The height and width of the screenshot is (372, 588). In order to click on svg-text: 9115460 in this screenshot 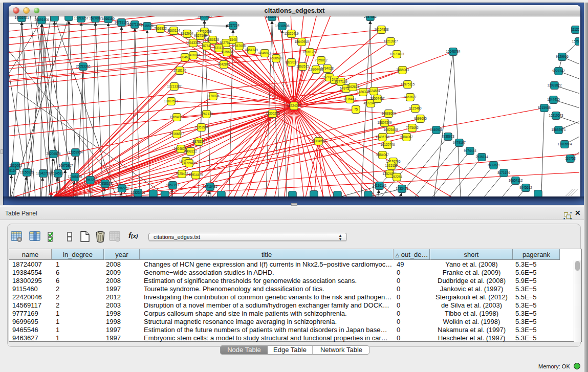, I will do `click(416, 108)`.